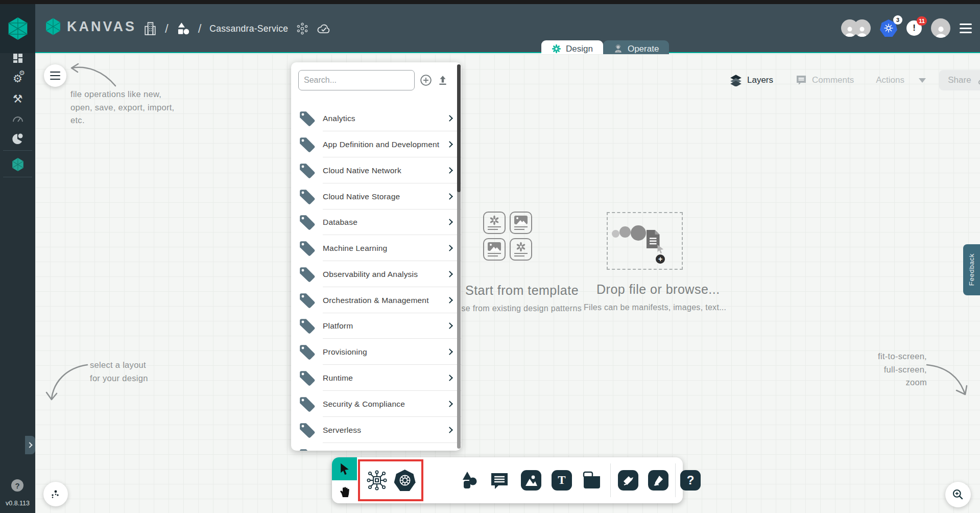  I want to click on kubernetes-context-button: 3, so click(889, 28).